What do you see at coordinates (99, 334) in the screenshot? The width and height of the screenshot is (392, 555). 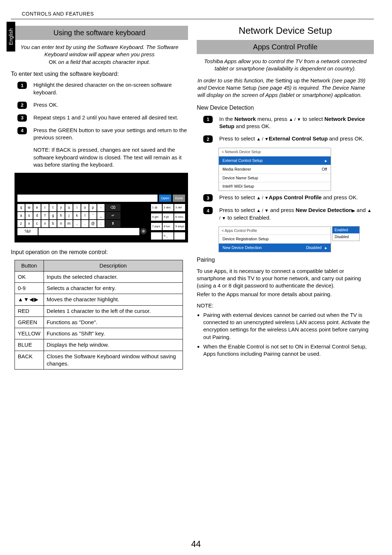 I see `table-row: YELLOWFunctions as "Shift" key.` at bounding box center [99, 334].